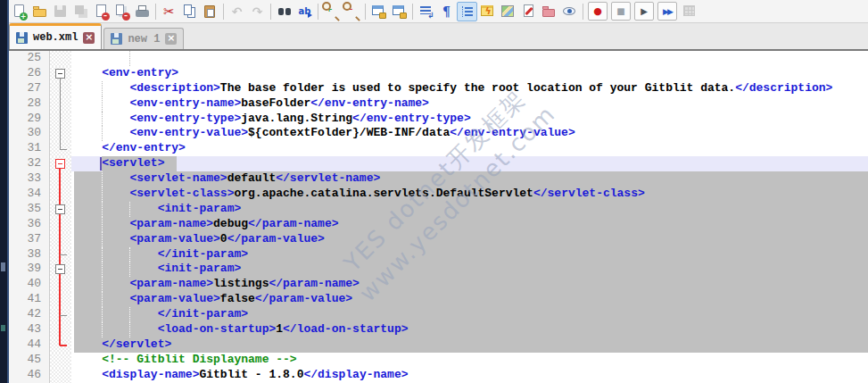 This screenshot has height=383, width=868. Describe the element at coordinates (400, 12) in the screenshot. I see `sync-horizontal-scroll-button` at that location.